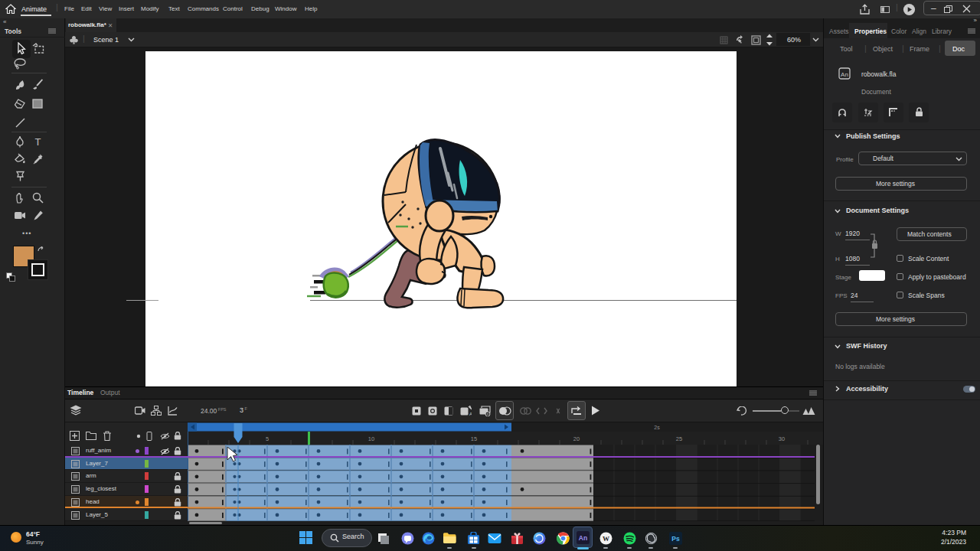 The image size is (980, 551). I want to click on svg-text: 25, so click(679, 439).